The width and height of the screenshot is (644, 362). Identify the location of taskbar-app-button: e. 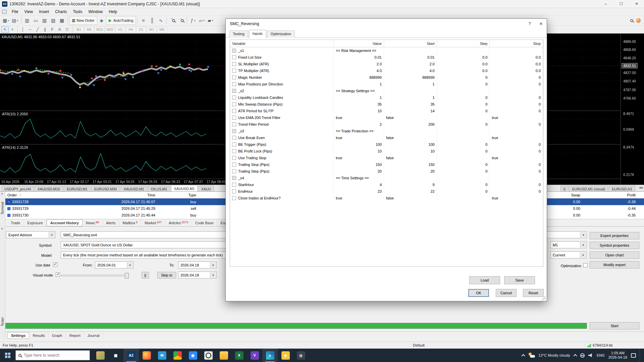
(270, 355).